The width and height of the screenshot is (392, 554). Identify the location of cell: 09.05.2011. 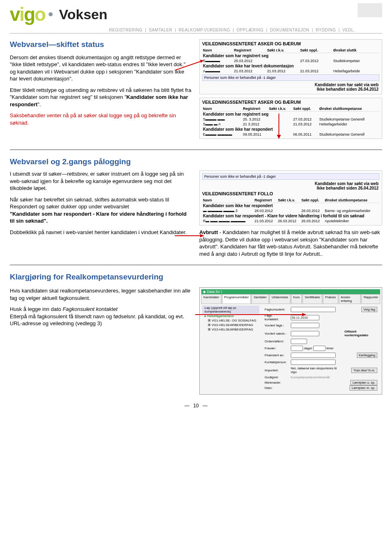
(255, 134).